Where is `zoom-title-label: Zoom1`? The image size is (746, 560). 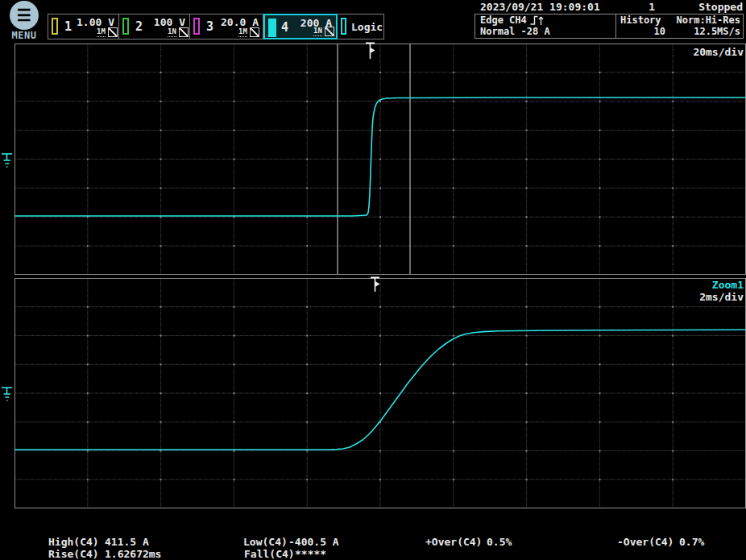 zoom-title-label: Zoom1 is located at coordinates (728, 285).